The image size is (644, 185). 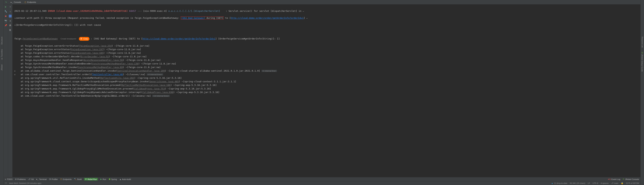 What do you see at coordinates (115, 64) in the screenshot?
I see `source-link: SynchronousMethodHandler.java:138` at bounding box center [115, 64].